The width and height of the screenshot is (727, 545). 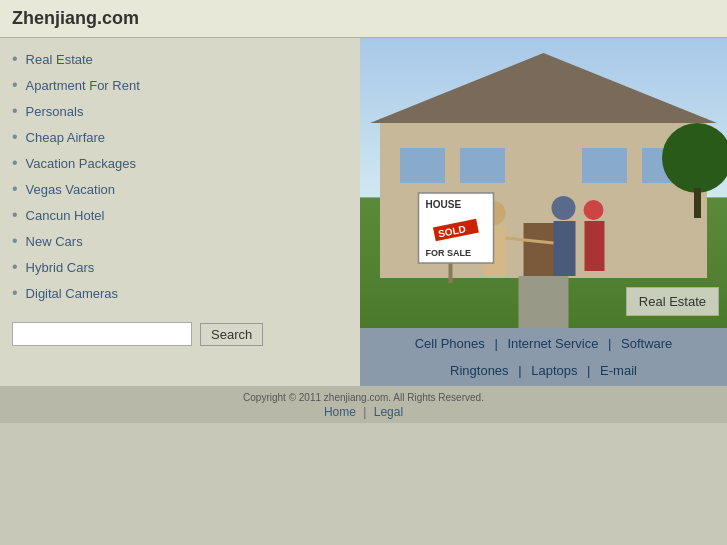 What do you see at coordinates (450, 344) in the screenshot?
I see `cell-phones-link: Cell Phones` at bounding box center [450, 344].